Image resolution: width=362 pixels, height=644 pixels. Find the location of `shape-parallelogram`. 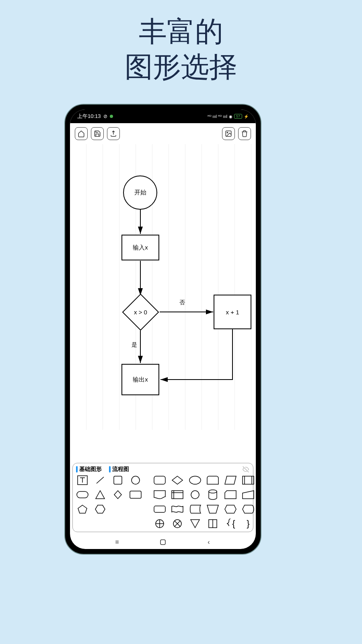

shape-parallelogram is located at coordinates (230, 480).